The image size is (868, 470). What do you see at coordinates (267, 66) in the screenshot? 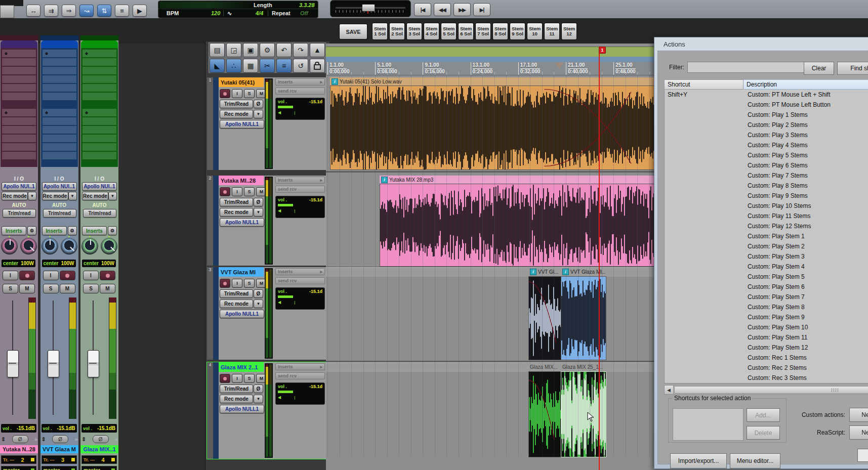
I see `tcp-toolbar-button: ✂` at bounding box center [267, 66].